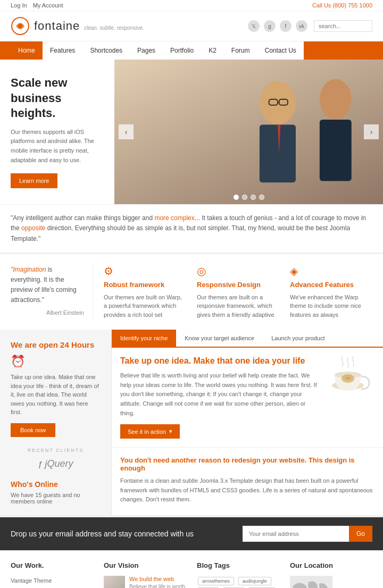 The image size is (383, 588). Describe the element at coordinates (150, 432) in the screenshot. I see `see-in-action-button: See it in action ▾` at that location.